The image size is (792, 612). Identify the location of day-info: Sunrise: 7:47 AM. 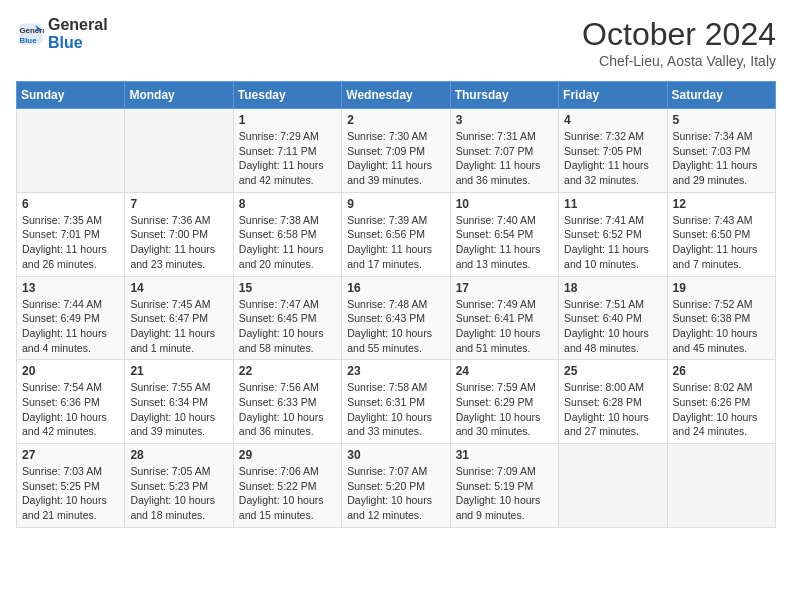
(288, 304).